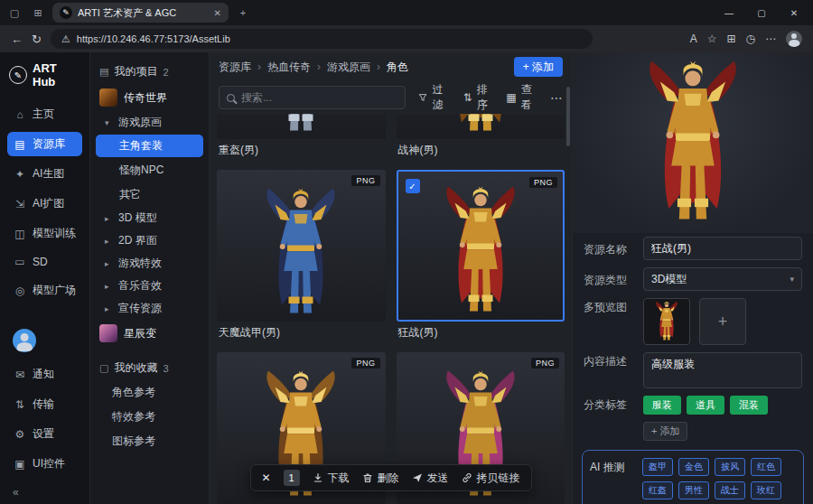 The width and height of the screenshot is (813, 504). I want to click on user-avatar, so click(24, 341).